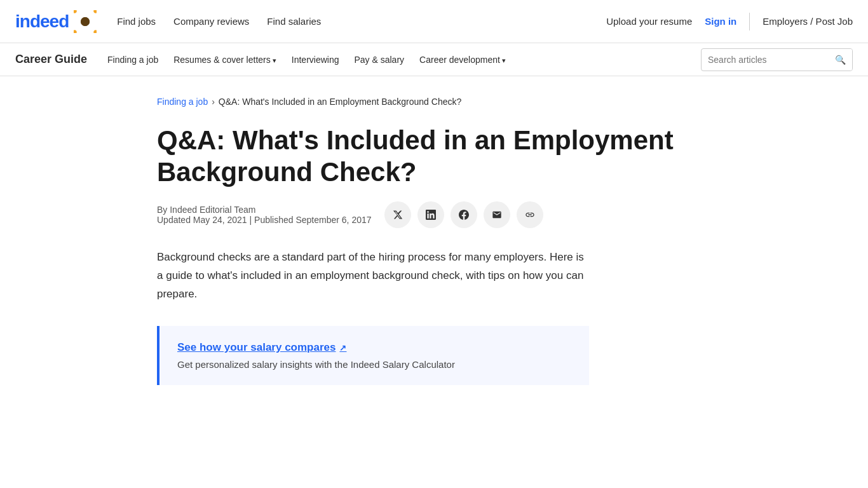 This screenshot has width=868, height=488. Describe the element at coordinates (497, 215) in the screenshot. I see `email-icon` at that location.